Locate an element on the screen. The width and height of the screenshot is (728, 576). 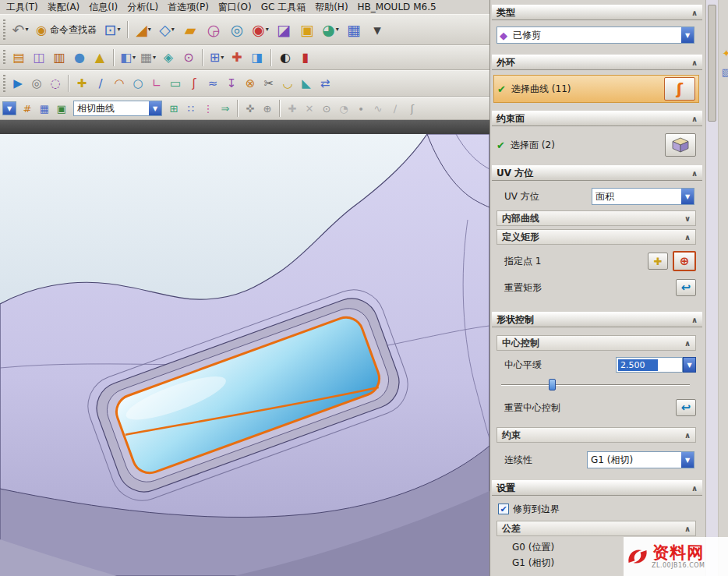
intersection-curve-icon: ⊗ is located at coordinates (250, 83).